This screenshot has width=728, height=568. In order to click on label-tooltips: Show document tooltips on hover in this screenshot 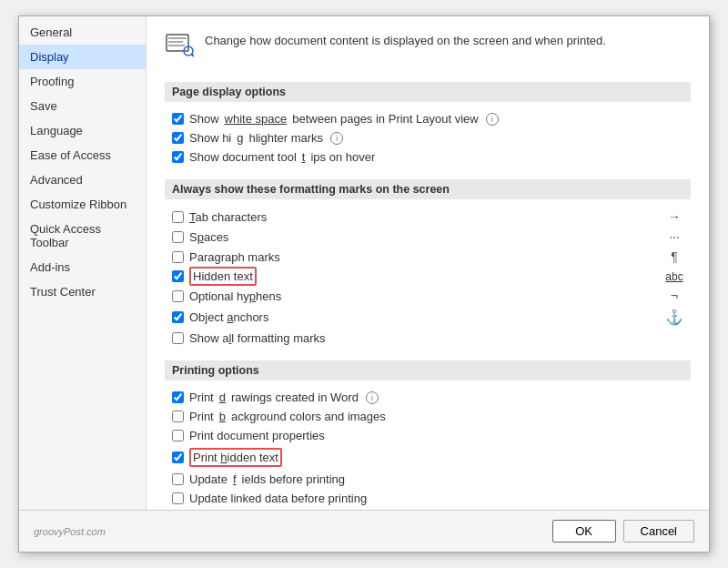, I will do `click(282, 157)`.